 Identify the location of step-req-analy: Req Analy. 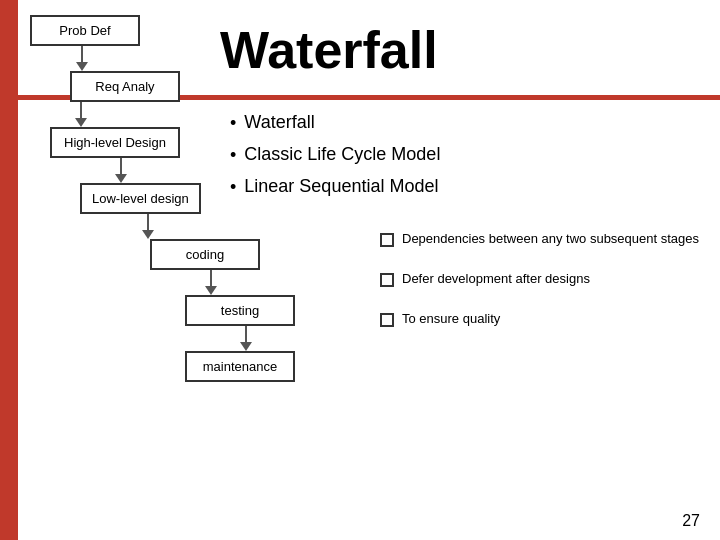
(100, 99).